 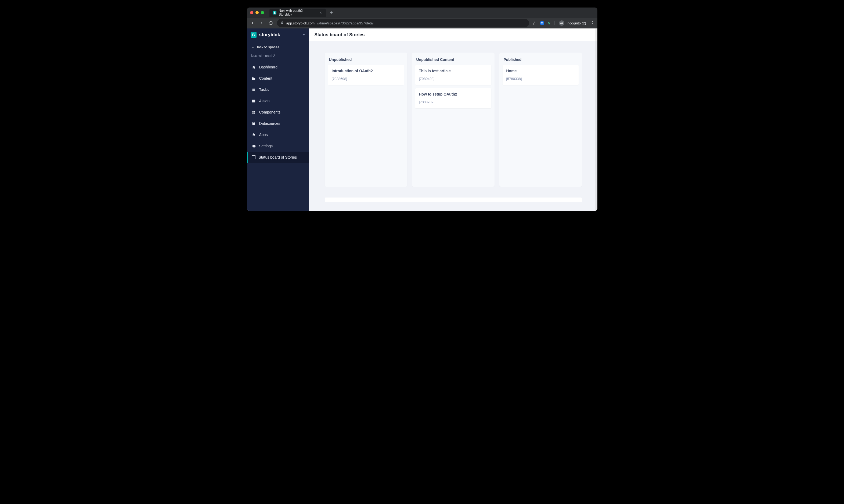 I want to click on story-id: [7980498], so click(x=453, y=79).